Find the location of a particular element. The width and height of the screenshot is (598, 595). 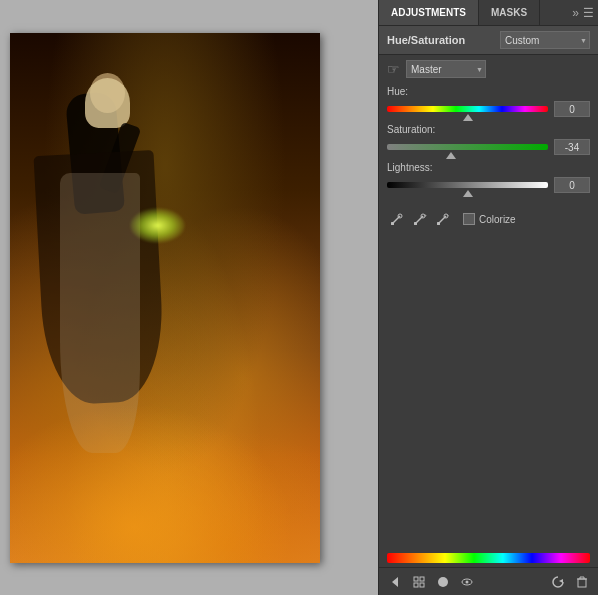

panel-title: Hue/Saturation is located at coordinates (444, 40).